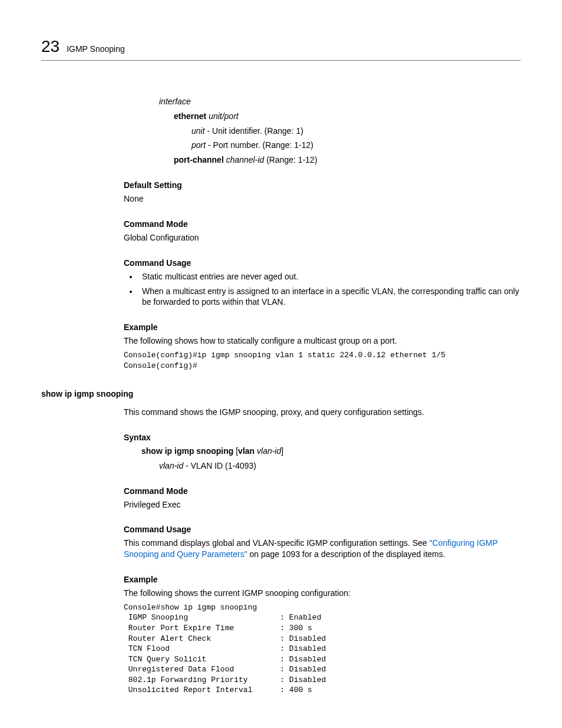 This screenshot has width=562, height=728. I want to click on param-port-channel: port-channel channel-id (Range: 1-12), so click(348, 160).